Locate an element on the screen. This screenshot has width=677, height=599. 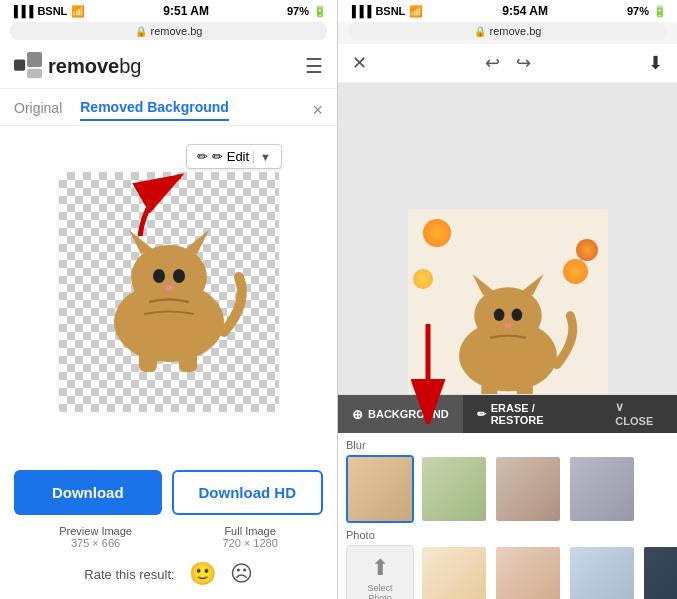
url-bar-left: 🔒 remove.bg is located at coordinates (168, 31).